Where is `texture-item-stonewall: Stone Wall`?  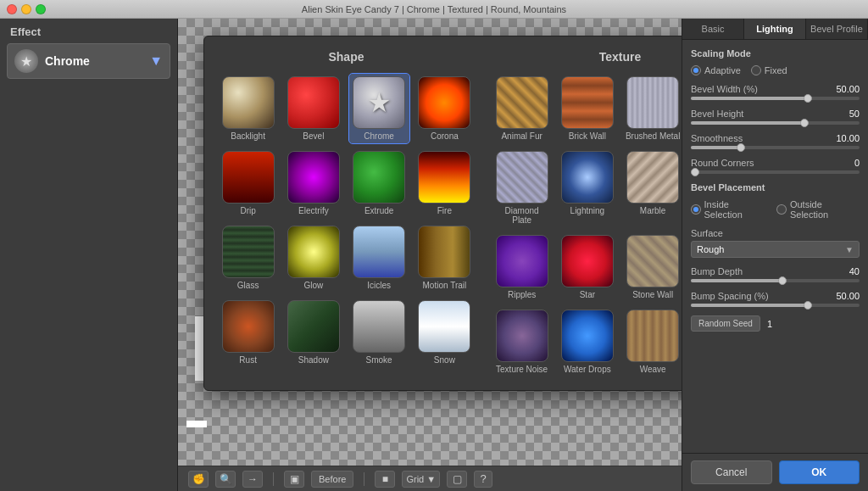 texture-item-stonewall: Stone Wall is located at coordinates (653, 267).